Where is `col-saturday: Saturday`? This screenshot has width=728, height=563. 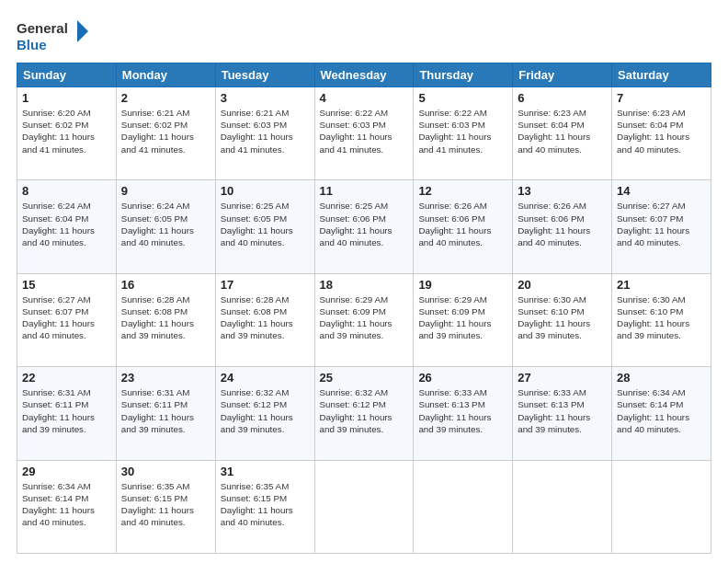 col-saturday: Saturday is located at coordinates (662, 75).